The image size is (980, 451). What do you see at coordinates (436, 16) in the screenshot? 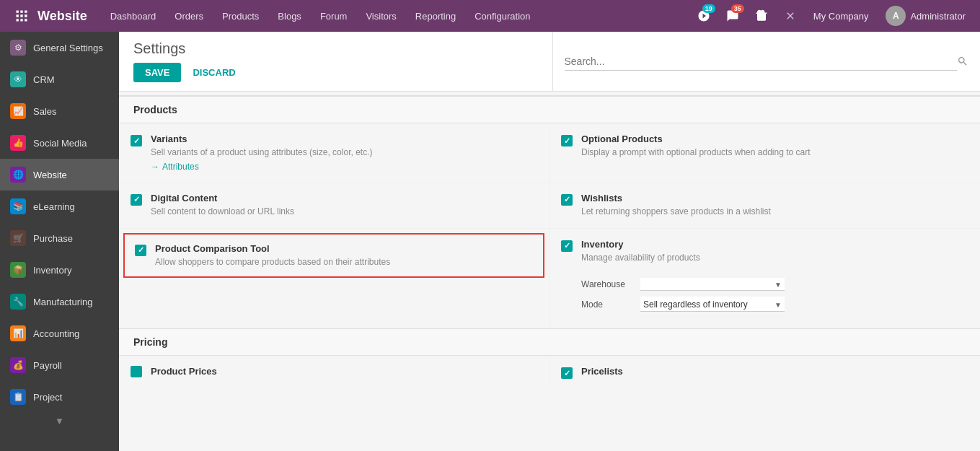
I see `nav-reporting: Reporting` at bounding box center [436, 16].